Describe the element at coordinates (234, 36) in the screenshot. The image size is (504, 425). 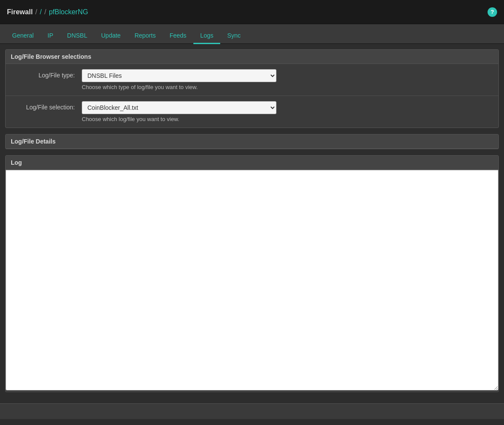
I see `tab-sync: Sync` at that location.